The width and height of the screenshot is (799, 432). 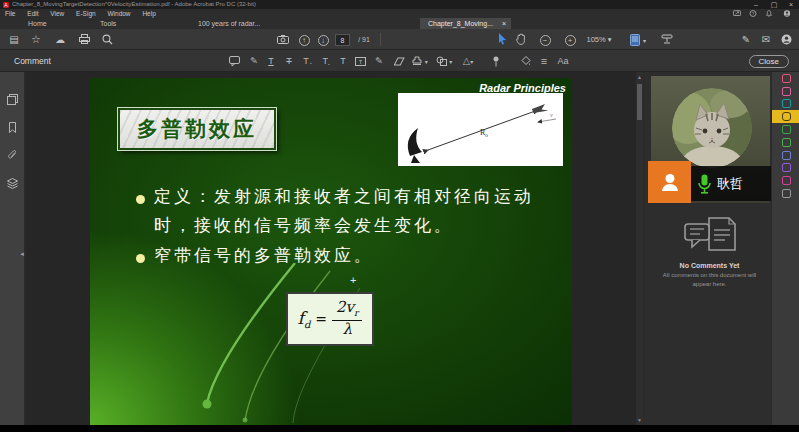 What do you see at coordinates (6, 5) in the screenshot?
I see `acrobat-app-icon: A` at bounding box center [6, 5].